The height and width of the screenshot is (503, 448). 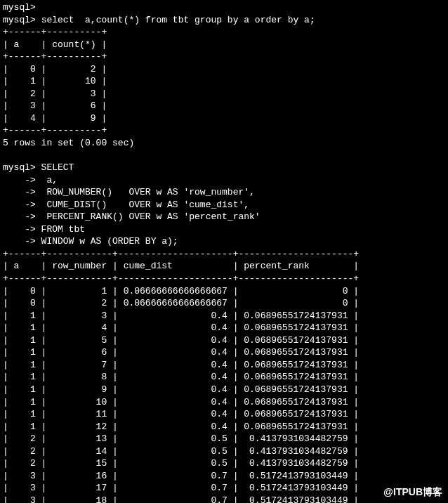 What do you see at coordinates (224, 316) in the screenshot?
I see `table2-row: | 1 | 3 | 0.4 | 0.06896551724137931 |` at bounding box center [224, 316].